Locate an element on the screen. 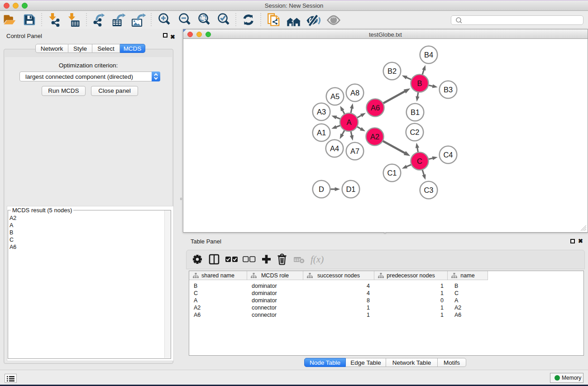  svg-text: C1 is located at coordinates (392, 173).